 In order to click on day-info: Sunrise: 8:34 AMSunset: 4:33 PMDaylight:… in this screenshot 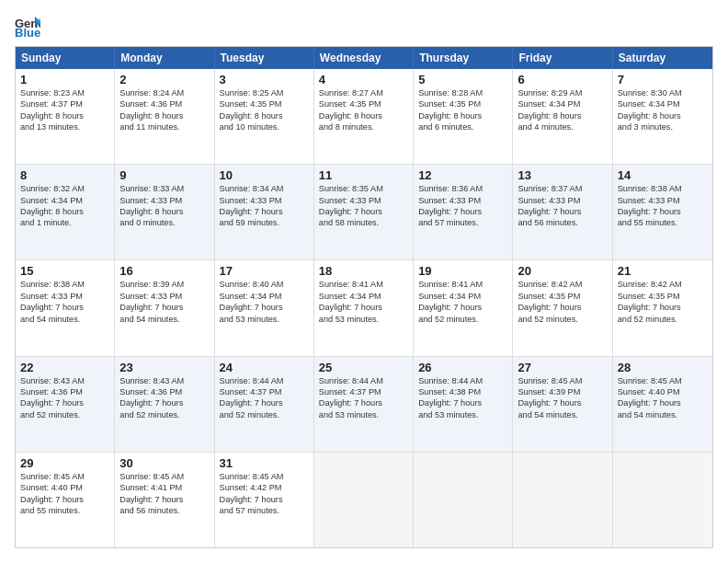, I will do `click(265, 206)`.